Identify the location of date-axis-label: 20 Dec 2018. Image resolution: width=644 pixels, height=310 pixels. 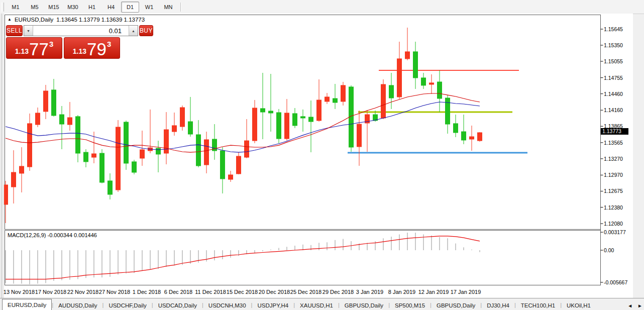
(274, 292).